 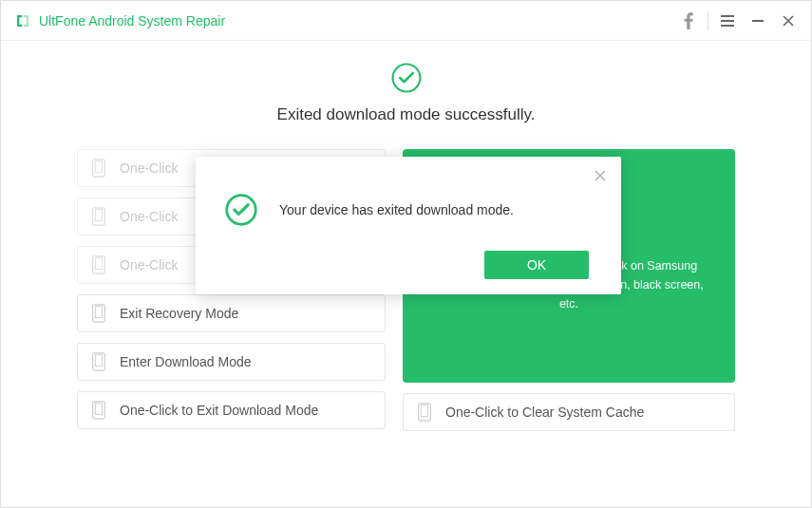 What do you see at coordinates (179, 313) in the screenshot?
I see `option-label: Exit Recovery Mode` at bounding box center [179, 313].